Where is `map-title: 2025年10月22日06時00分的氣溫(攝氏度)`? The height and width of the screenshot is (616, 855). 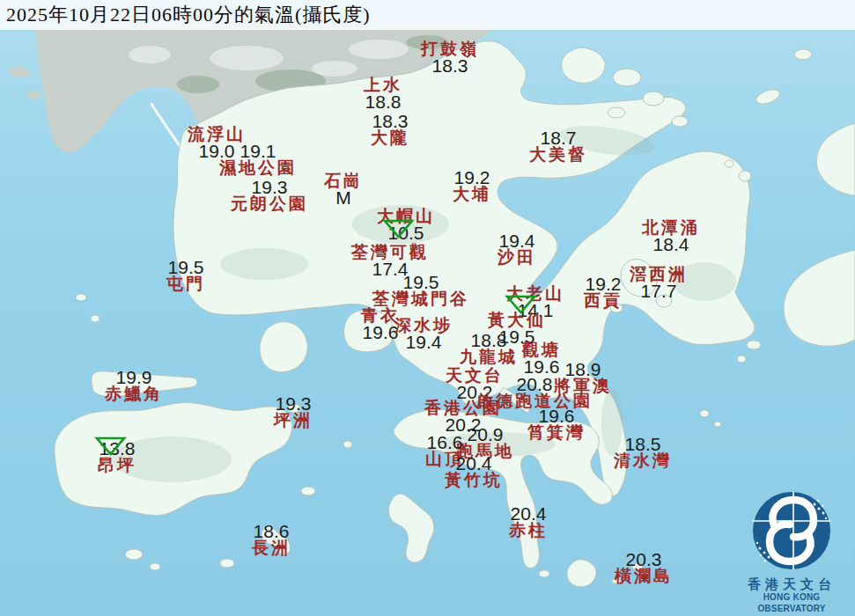
map-title: 2025年10月22日06時00分的氣溫(攝氏度) is located at coordinates (185, 15).